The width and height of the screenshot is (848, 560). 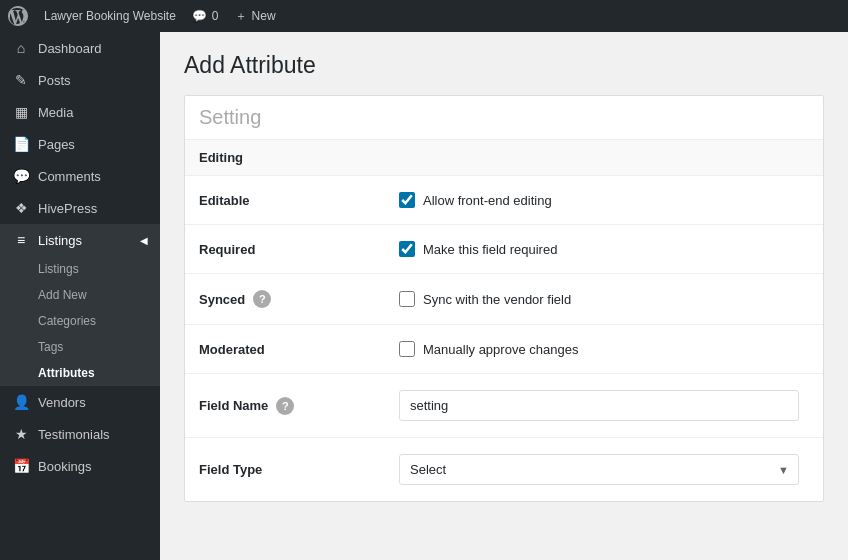 I want to click on section-label: Editing, so click(x=221, y=158).